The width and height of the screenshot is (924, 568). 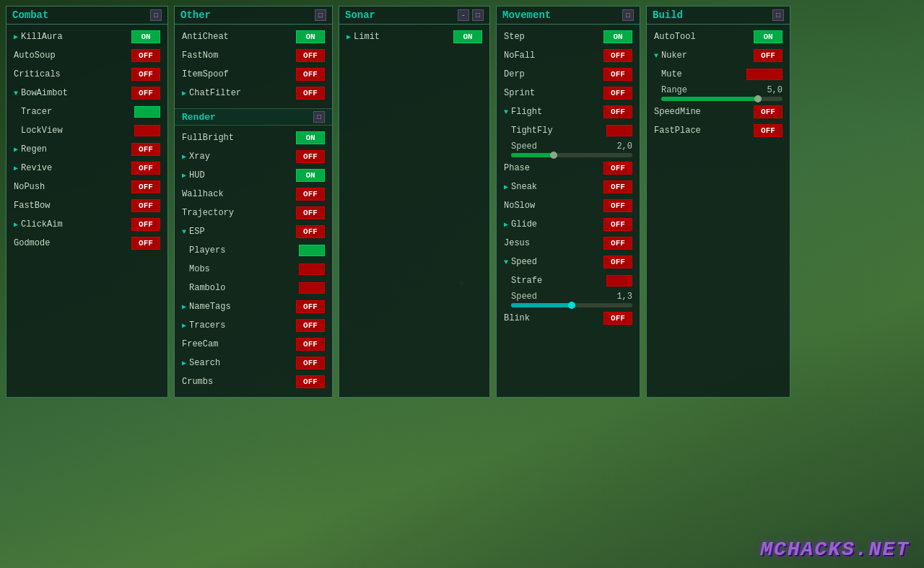 I want to click on btn-clickaim: OFF, so click(x=146, y=224).